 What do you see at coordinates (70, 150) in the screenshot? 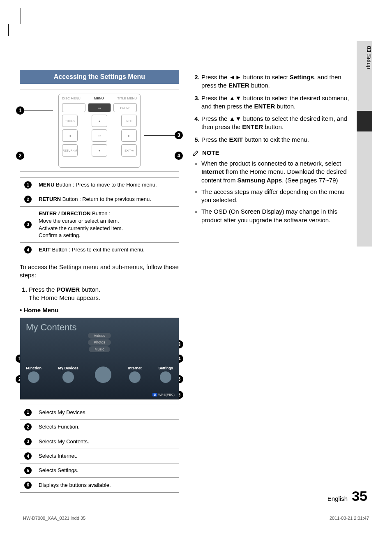
I see `btn-return: RETURN ↺` at bounding box center [70, 150].